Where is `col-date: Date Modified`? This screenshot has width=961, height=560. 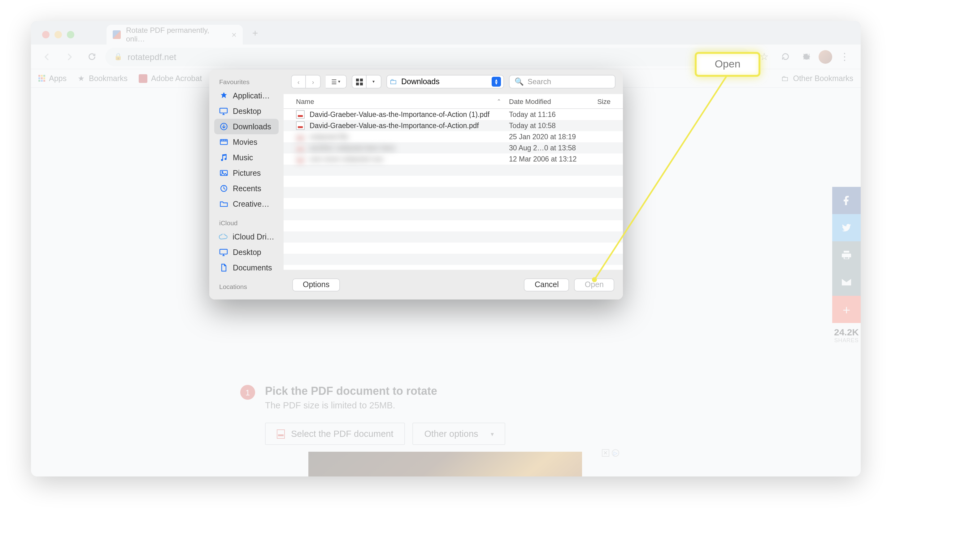
col-date: Date Modified is located at coordinates (549, 101).